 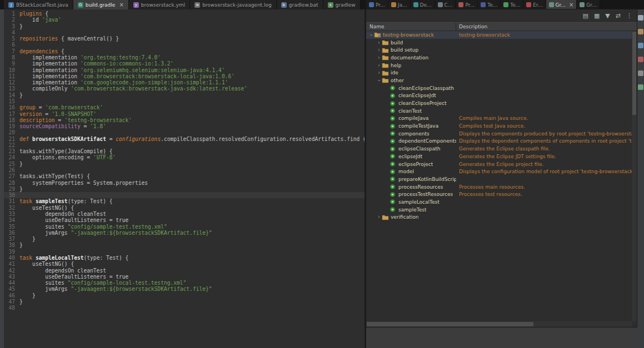 What do you see at coordinates (535, 4) in the screenshot?
I see `view-tab-Er...: Er...` at bounding box center [535, 4].